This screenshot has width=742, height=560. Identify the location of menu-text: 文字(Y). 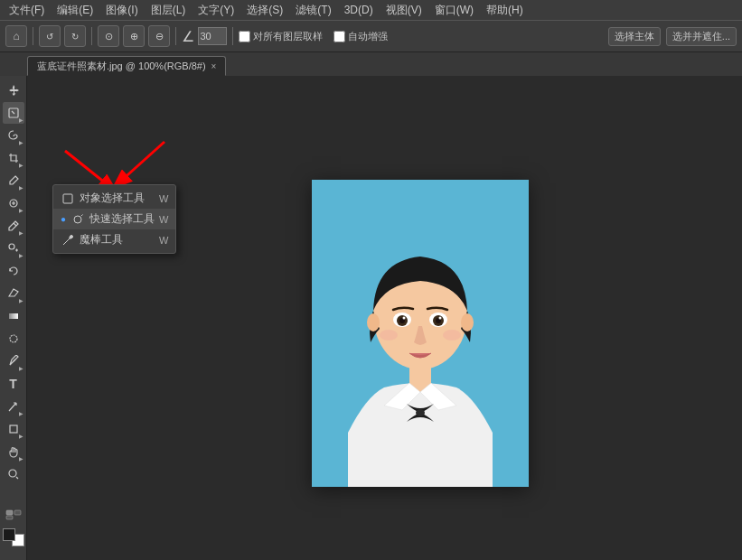
(216, 11).